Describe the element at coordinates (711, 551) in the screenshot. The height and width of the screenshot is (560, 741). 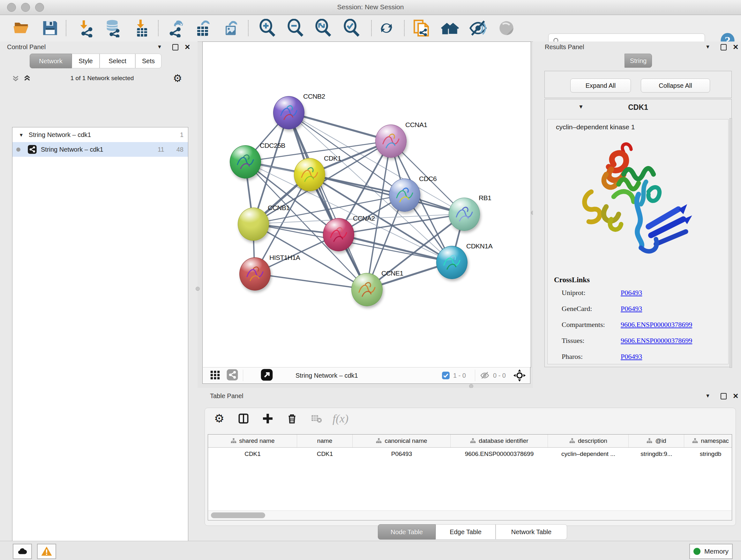
I see `memory-button: Memory` at that location.